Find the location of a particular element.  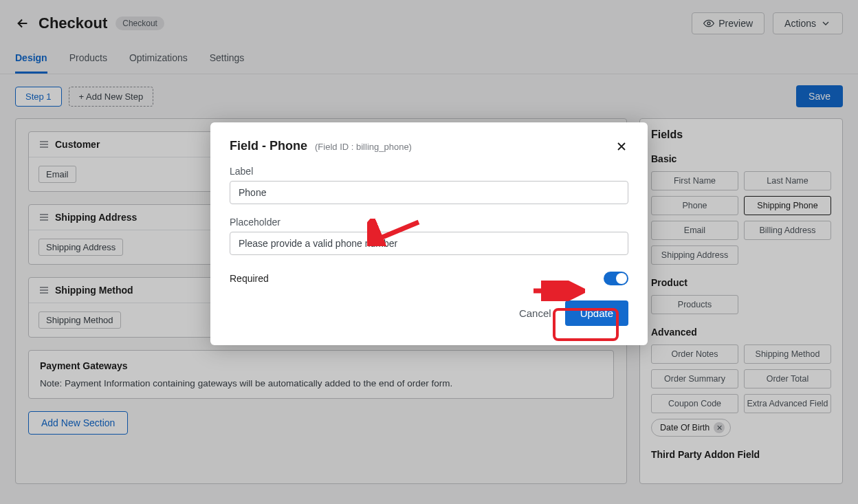

placeholder-input is located at coordinates (429, 243).